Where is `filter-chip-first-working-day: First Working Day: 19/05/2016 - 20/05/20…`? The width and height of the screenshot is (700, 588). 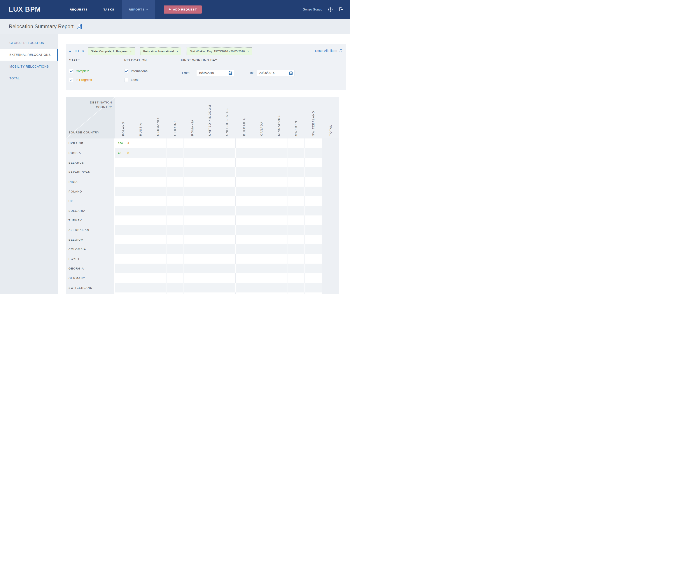 filter-chip-first-working-day: First Working Day: 19/05/2016 - 20/05/20… is located at coordinates (219, 51).